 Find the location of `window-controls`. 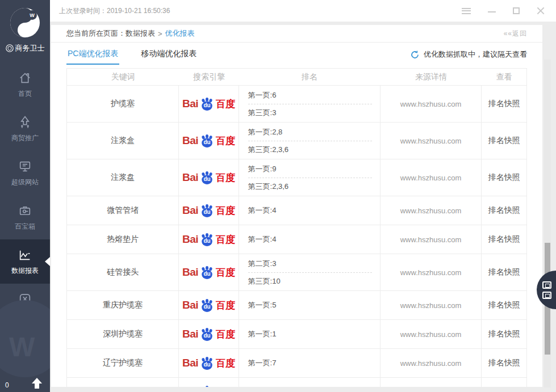

window-controls is located at coordinates (503, 11).